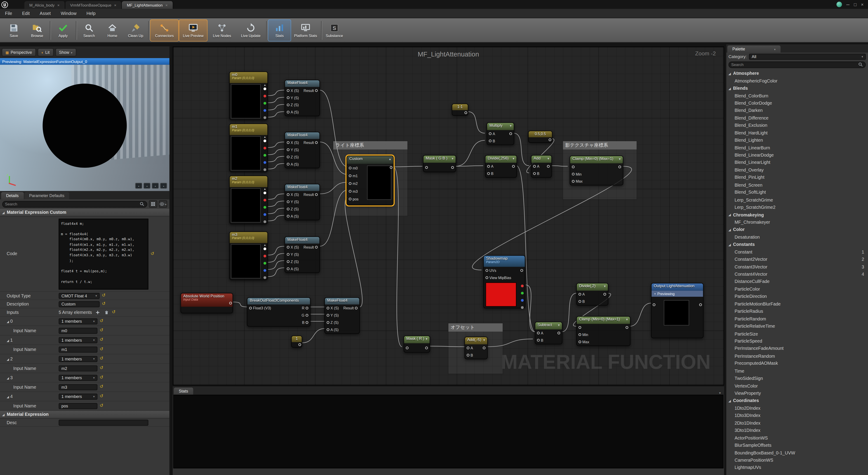 The height and width of the screenshot is (475, 868). I want to click on palette-item-blend-softlight: Blend_SoftLight, so click(797, 192).